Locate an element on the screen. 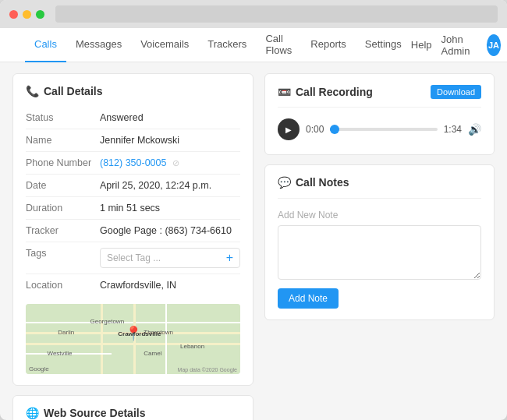 Image resolution: width=507 pixels, height=420 pixels. play-button: ▶ is located at coordinates (289, 129).